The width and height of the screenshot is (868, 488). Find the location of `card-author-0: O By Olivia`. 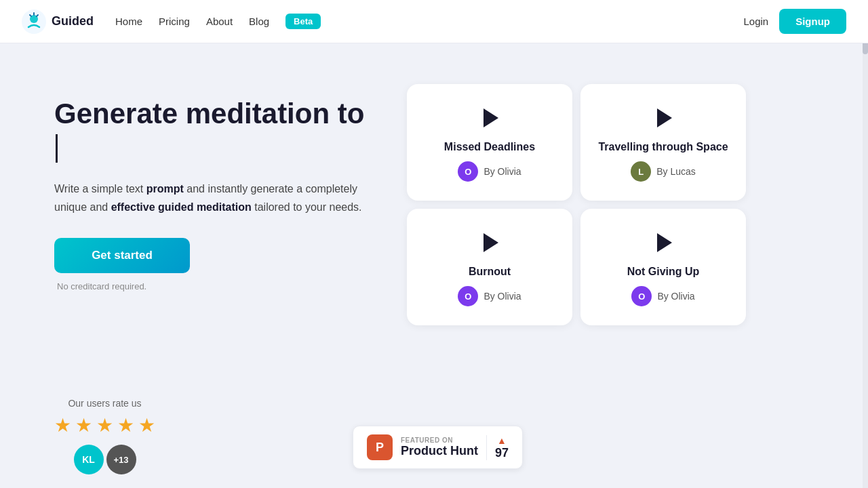

card-author-0: O By Olivia is located at coordinates (490, 171).